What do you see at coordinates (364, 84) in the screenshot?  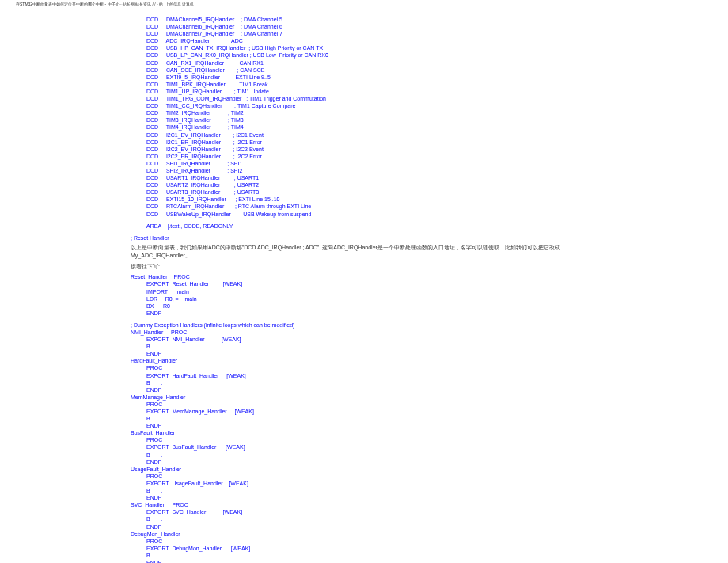 I see `vector-entry: DCD TIM1_BRK_IRQHandler ; TIM1 Break` at bounding box center [364, 84].